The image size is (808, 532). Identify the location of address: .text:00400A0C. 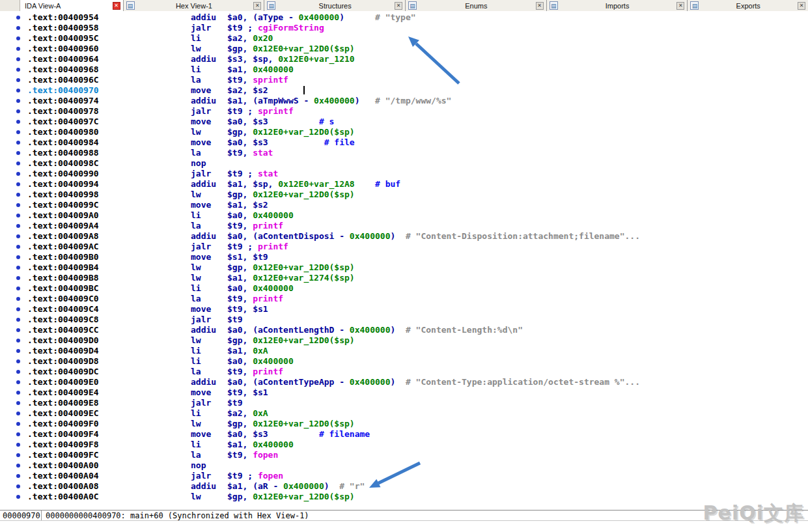
(109, 497).